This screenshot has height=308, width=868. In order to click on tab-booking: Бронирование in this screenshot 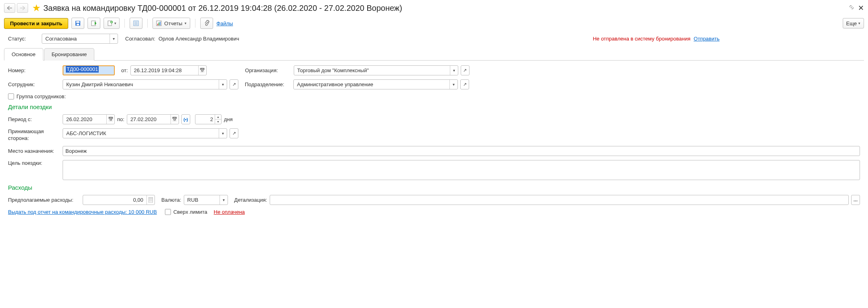, I will do `click(69, 55)`.